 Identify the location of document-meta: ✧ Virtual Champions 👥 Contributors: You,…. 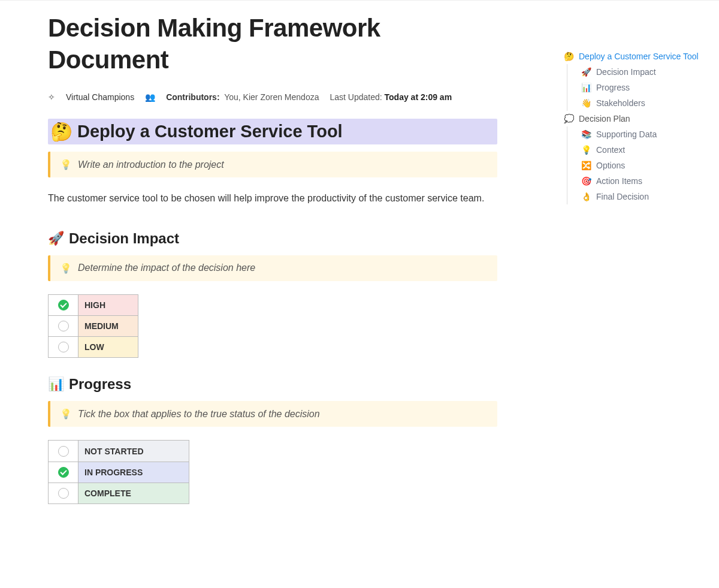
(273, 97).